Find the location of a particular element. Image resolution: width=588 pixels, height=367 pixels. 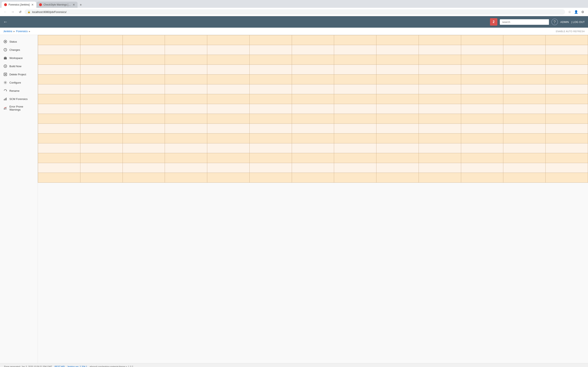

status-icon is located at coordinates (5, 42).